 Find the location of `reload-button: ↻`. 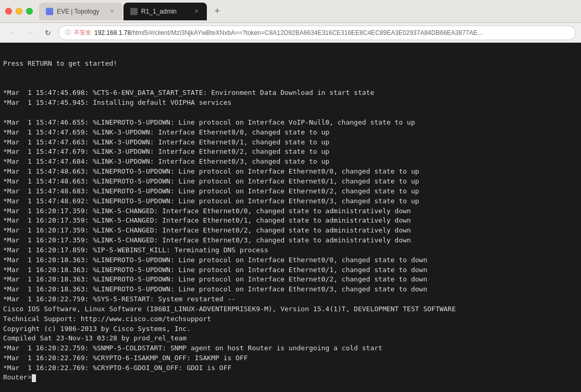

reload-button: ↻ is located at coordinates (48, 33).